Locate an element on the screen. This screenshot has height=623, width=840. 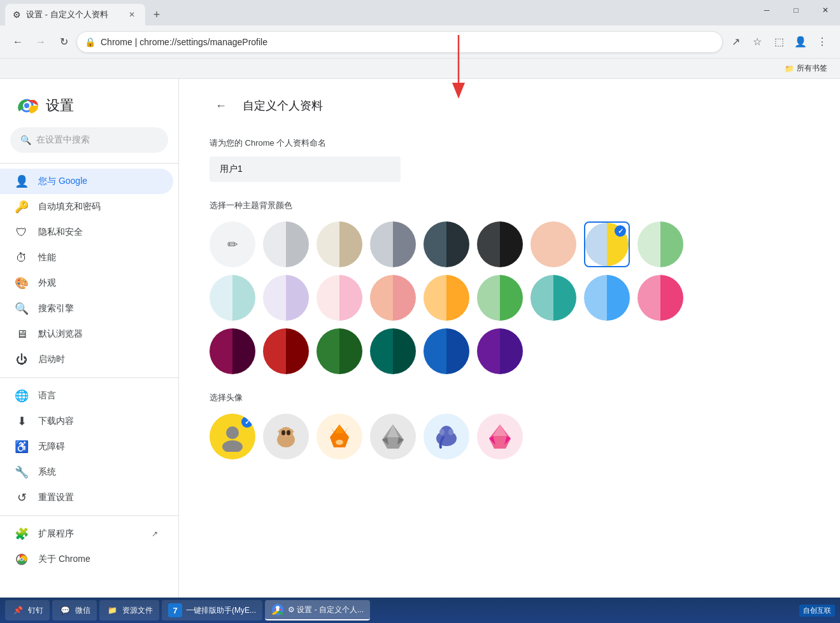
avatar-section: 选择头像 ✓ is located at coordinates (453, 426).